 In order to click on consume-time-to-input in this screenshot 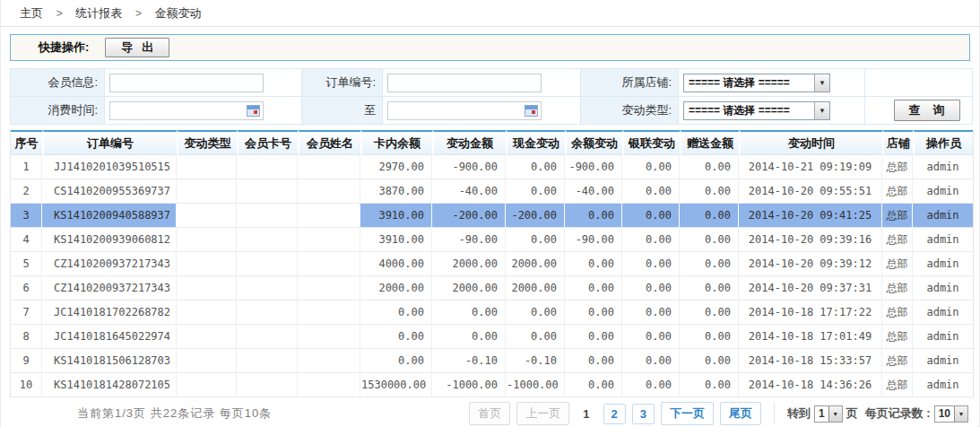, I will do `click(464, 111)`.